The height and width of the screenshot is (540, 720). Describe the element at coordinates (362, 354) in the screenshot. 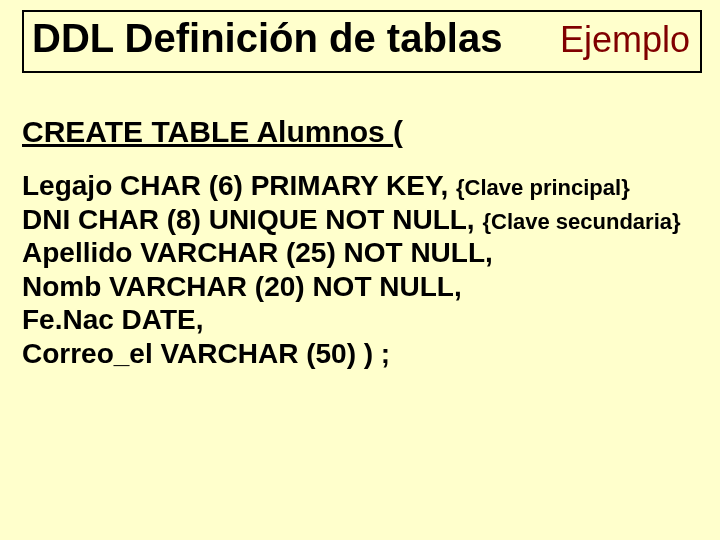

I see `col-correo: Correo_el VARCHAR (50) ) ;` at that location.